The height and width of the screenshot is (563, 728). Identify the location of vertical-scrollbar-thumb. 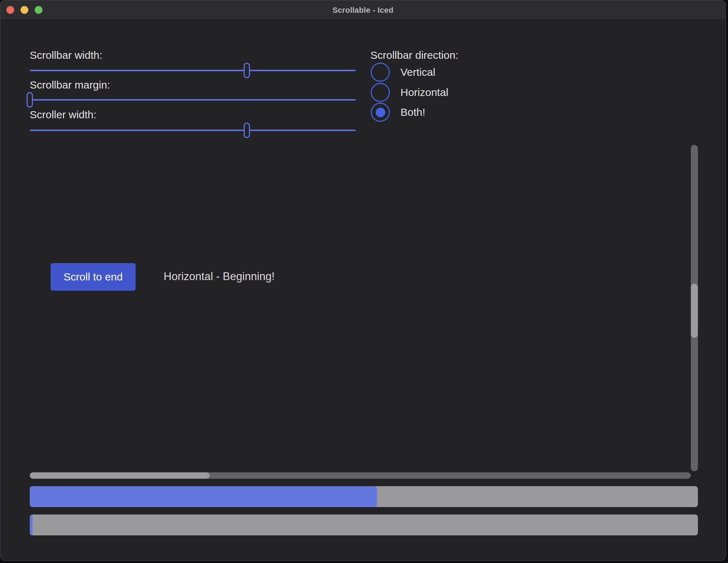
(694, 311).